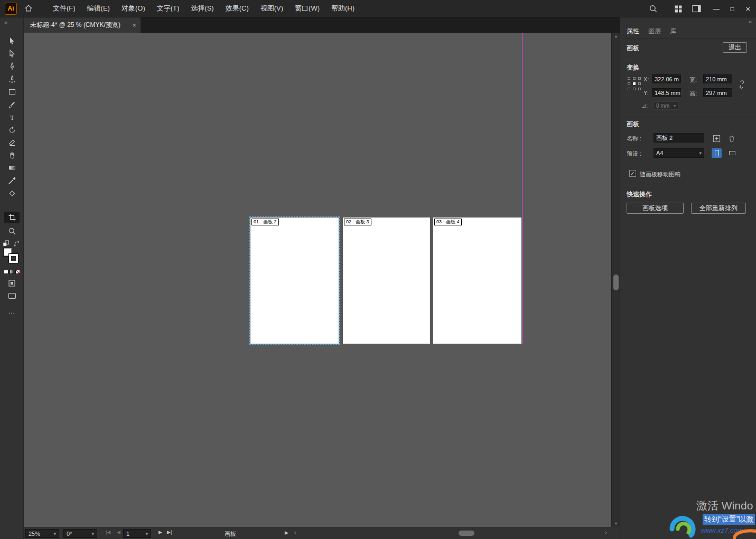 This screenshot has width=756, height=539. Describe the element at coordinates (133, 8) in the screenshot. I see `menu-object: 对象(O)` at that location.